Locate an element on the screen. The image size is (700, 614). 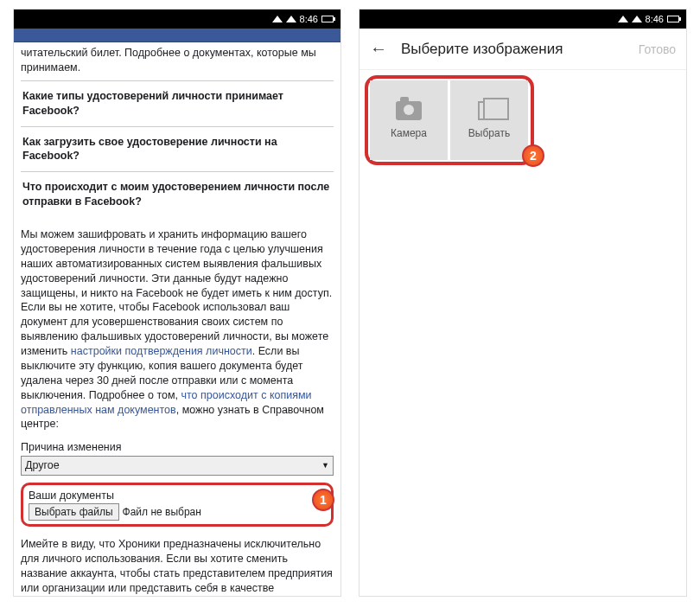
faq-item: Что происходит с моим удостоверением лич… is located at coordinates (177, 194).